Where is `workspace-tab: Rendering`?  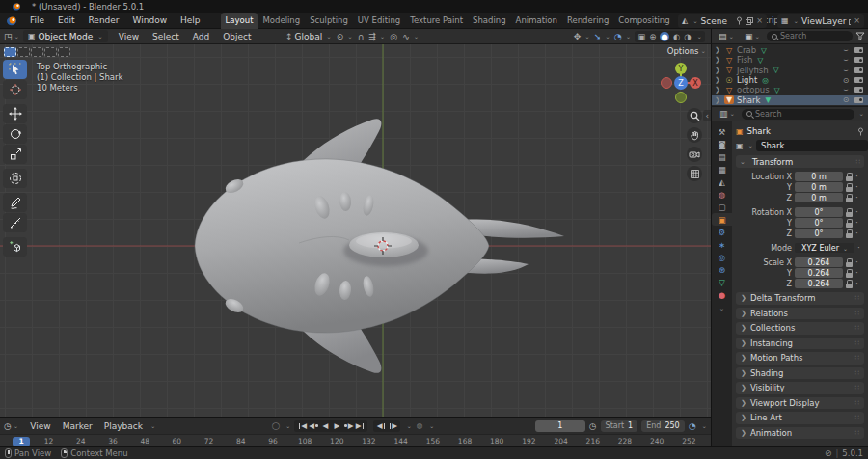 workspace-tab: Rendering is located at coordinates (588, 21).